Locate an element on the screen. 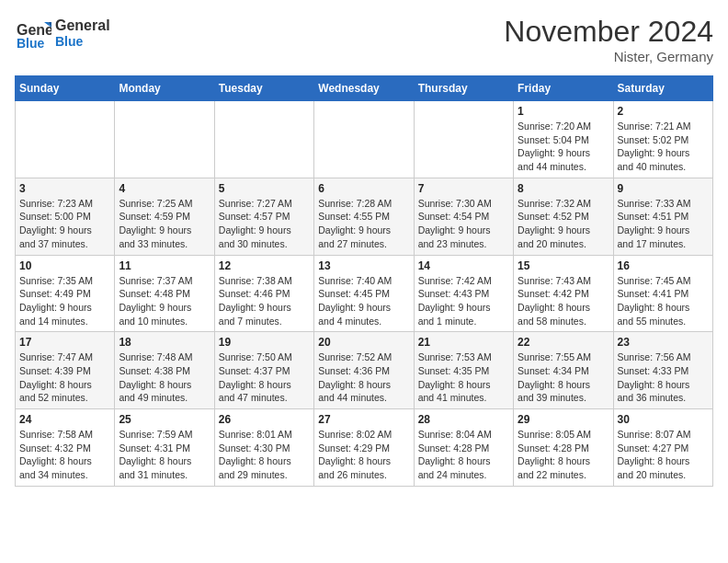 The image size is (728, 563). logo-blue: Blue is located at coordinates (83, 42).